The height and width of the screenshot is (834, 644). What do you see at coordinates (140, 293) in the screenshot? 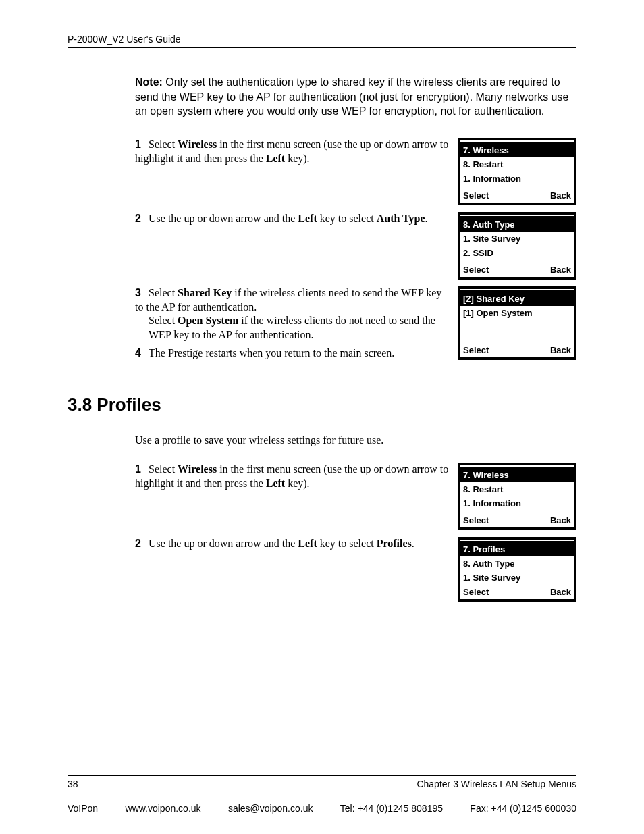
I see `step-number: 3` at bounding box center [140, 293].